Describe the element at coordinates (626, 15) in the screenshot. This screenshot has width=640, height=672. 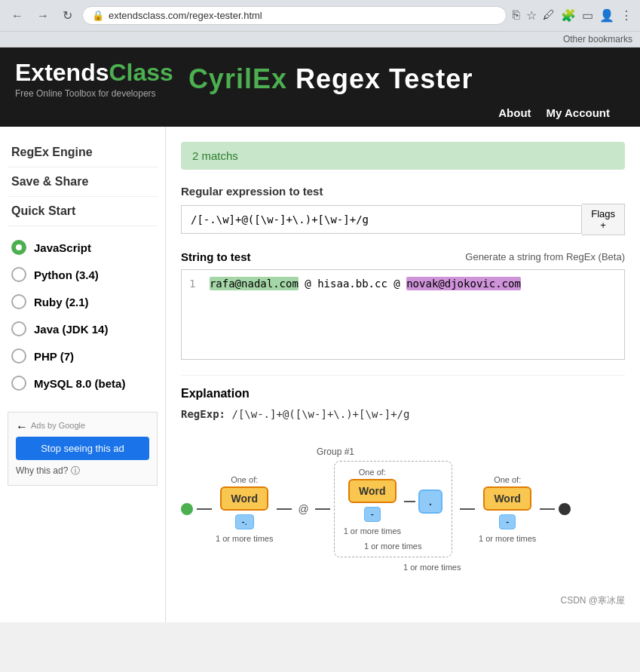
I see `menu-icon: ⋮` at that location.